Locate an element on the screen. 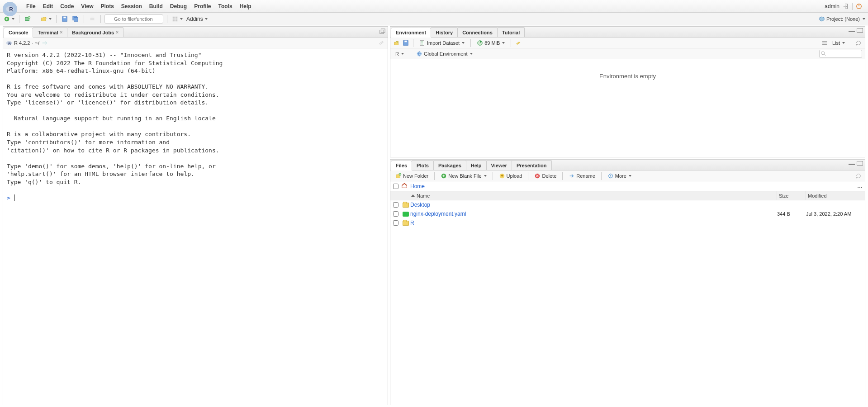  new-project-button is located at coordinates (28, 19).